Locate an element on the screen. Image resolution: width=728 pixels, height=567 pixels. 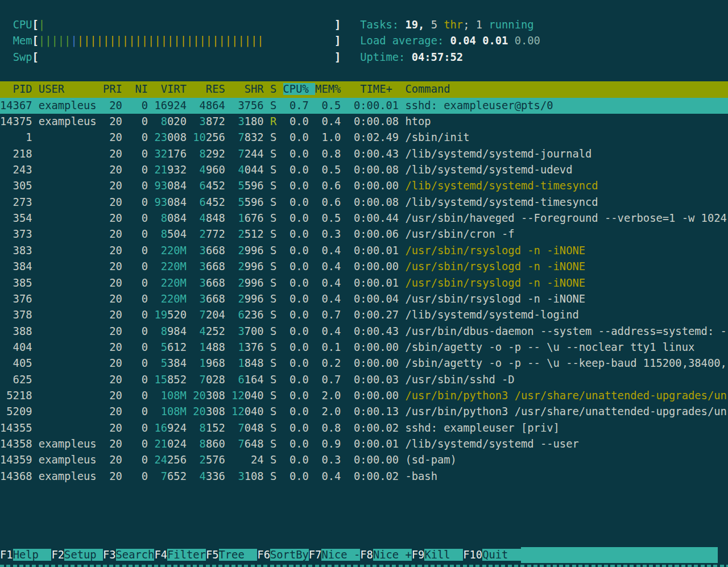
column-header-user: USER is located at coordinates (71, 89).